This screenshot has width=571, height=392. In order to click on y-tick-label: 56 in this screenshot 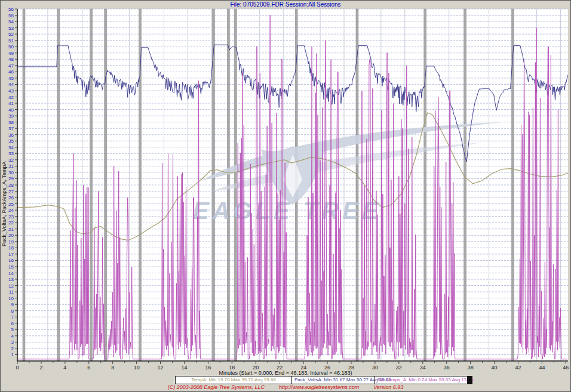, I will do `click(11, 10)`.